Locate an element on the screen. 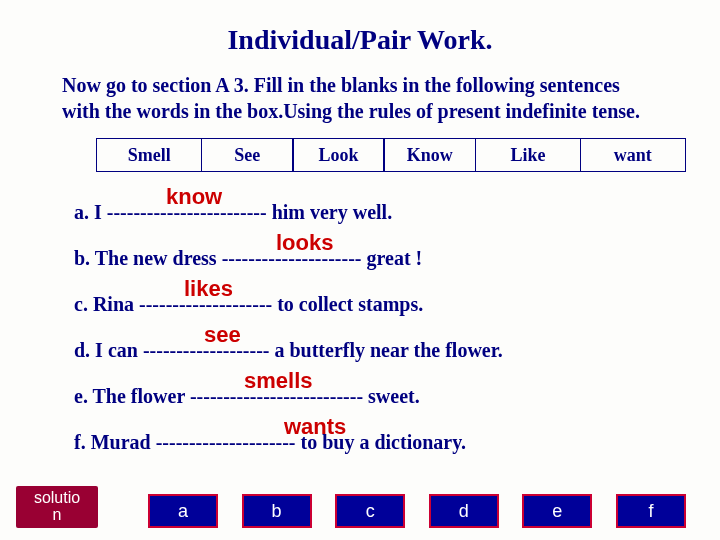 This screenshot has height=540, width=720. sentence-e: e. The flower --------------------------… is located at coordinates (378, 389).